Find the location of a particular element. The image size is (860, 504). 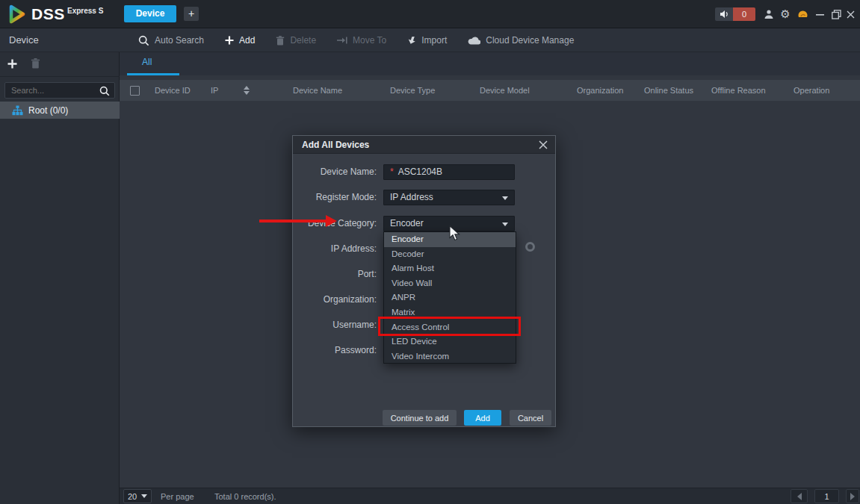

tree-item-root: Root (0/0) is located at coordinates (60, 111).